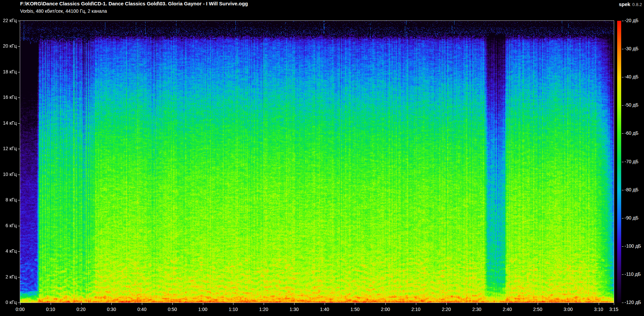 The image size is (644, 316). What do you see at coordinates (264, 309) in the screenshot?
I see `time-tick-label: 1:20` at bounding box center [264, 309].